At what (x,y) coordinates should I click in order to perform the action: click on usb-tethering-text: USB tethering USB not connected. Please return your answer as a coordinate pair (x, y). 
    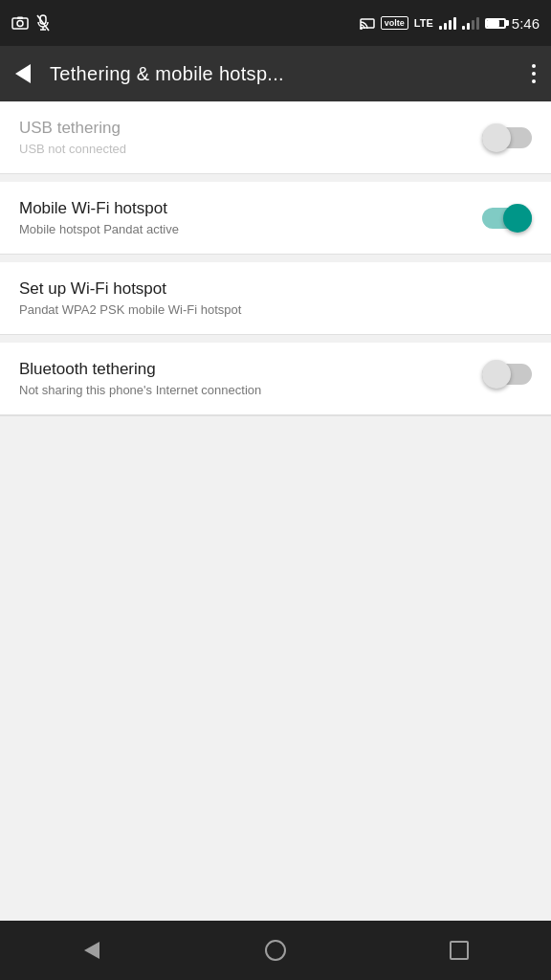
    Looking at the image, I should click on (251, 138).